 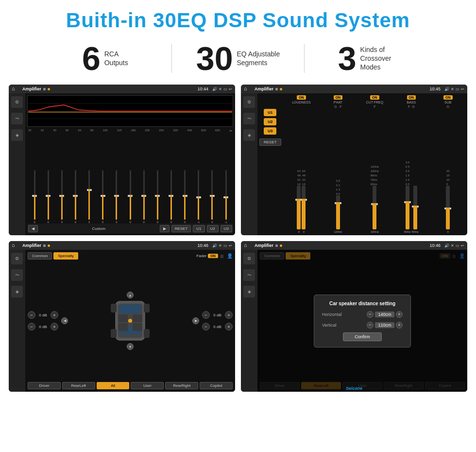 What do you see at coordinates (218, 327) in the screenshot?
I see `sp-ctrl-br: − 0 dB +` at bounding box center [218, 327].